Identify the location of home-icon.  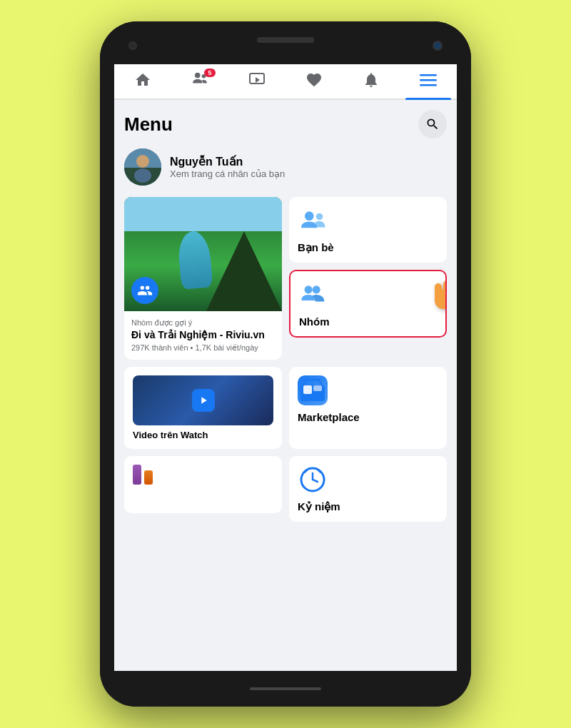
(143, 82).